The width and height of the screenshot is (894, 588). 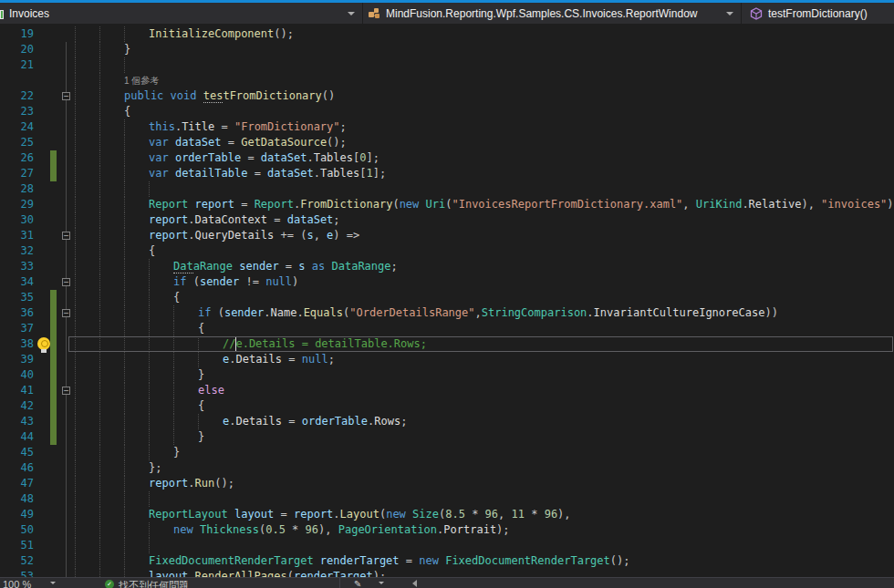 What do you see at coordinates (447, 221) in the screenshot?
I see `code-line: 30report.DataContext = dataSet;` at bounding box center [447, 221].